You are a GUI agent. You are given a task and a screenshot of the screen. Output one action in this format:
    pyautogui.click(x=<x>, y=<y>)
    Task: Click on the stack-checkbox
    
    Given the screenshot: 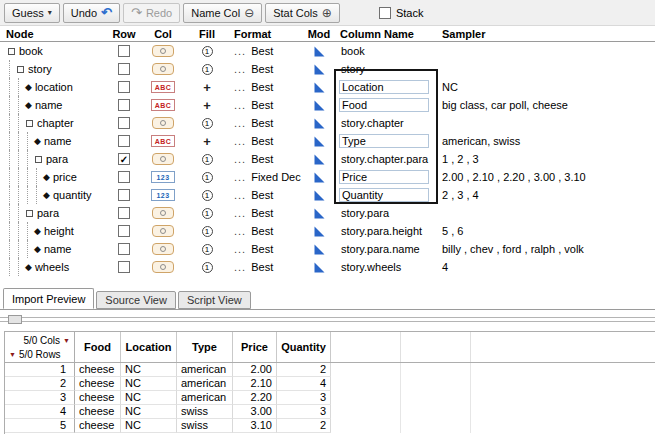 What is the action you would take?
    pyautogui.click(x=385, y=13)
    